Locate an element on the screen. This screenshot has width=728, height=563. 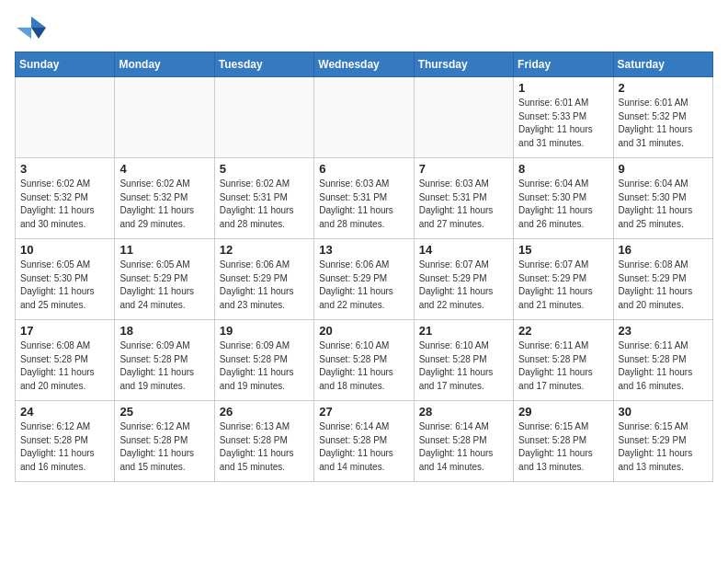
calendar-week-3: 10Sunrise: 6:05 AM Sunset: 5:30 PM Dayli… is located at coordinates (364, 280).